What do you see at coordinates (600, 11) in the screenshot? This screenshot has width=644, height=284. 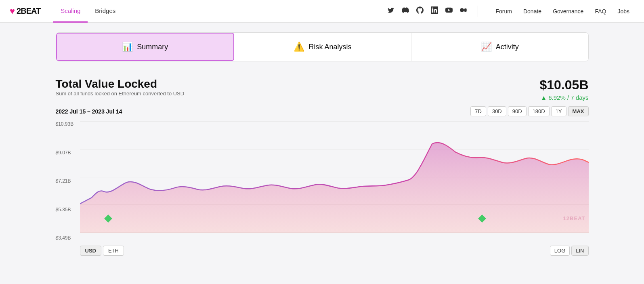 I see `nav-faq: FAQ` at bounding box center [600, 11].